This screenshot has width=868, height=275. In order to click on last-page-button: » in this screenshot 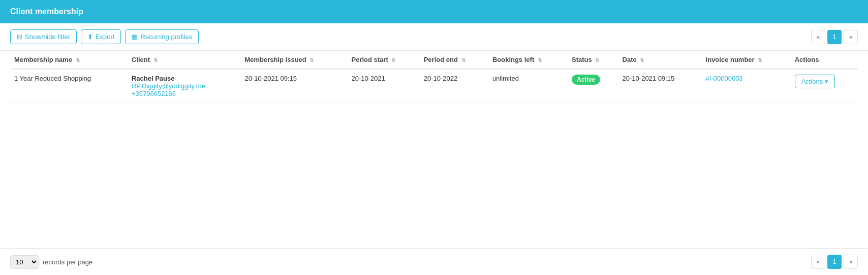, I will do `click(851, 37)`.